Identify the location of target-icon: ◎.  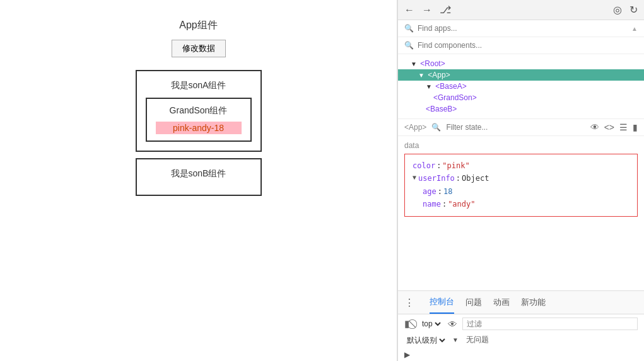
(618, 10).